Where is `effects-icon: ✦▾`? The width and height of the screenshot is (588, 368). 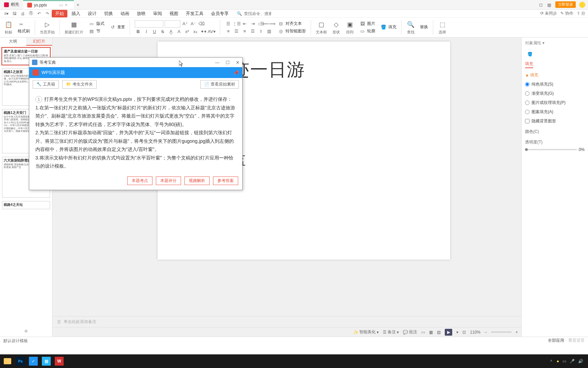
effects-icon: ✦▾ is located at coordinates (203, 32).